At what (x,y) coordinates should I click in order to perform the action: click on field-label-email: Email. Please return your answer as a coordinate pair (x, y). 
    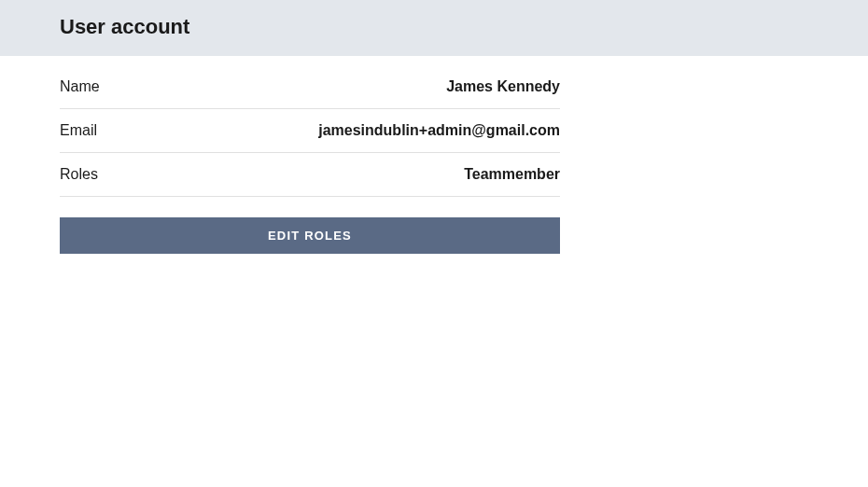
    Looking at the image, I should click on (78, 131).